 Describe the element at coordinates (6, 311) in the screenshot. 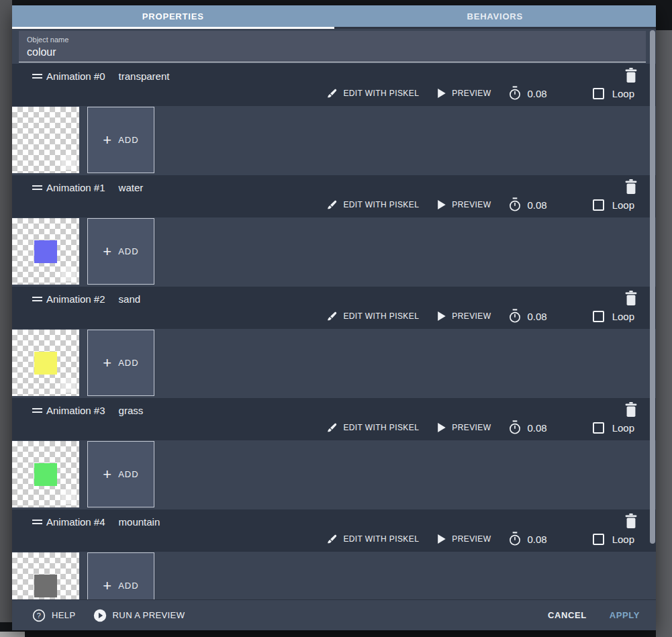

I see `background-left-strip` at that location.